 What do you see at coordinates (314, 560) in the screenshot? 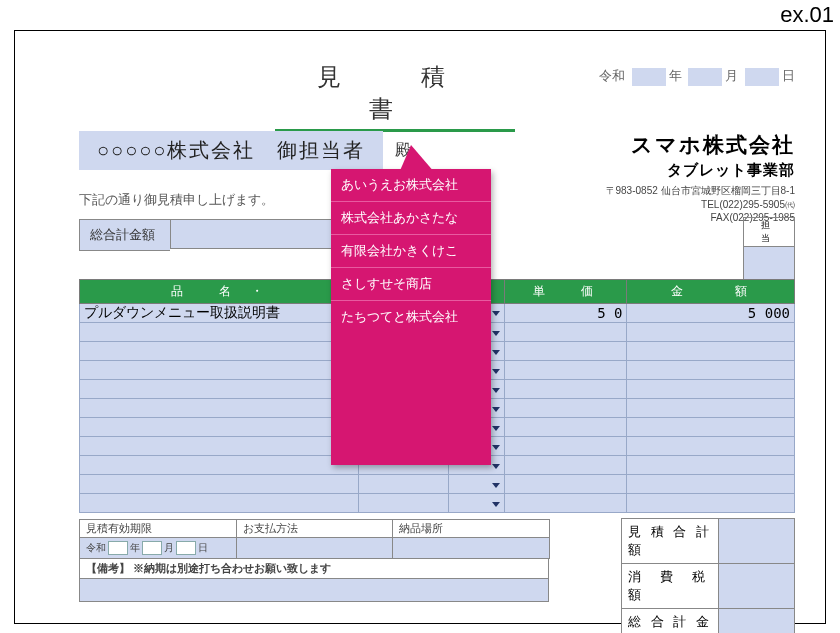
I see `footer-left: 見積有効期限 お支払方法 納品場所 令和 年 月 日 【備考】` at bounding box center [314, 560].